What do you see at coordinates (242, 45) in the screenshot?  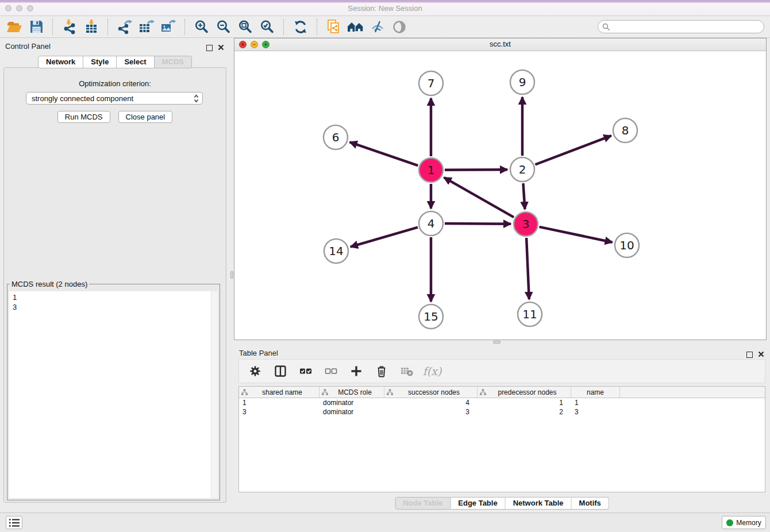 I see `network-close-button: ×` at bounding box center [242, 45].